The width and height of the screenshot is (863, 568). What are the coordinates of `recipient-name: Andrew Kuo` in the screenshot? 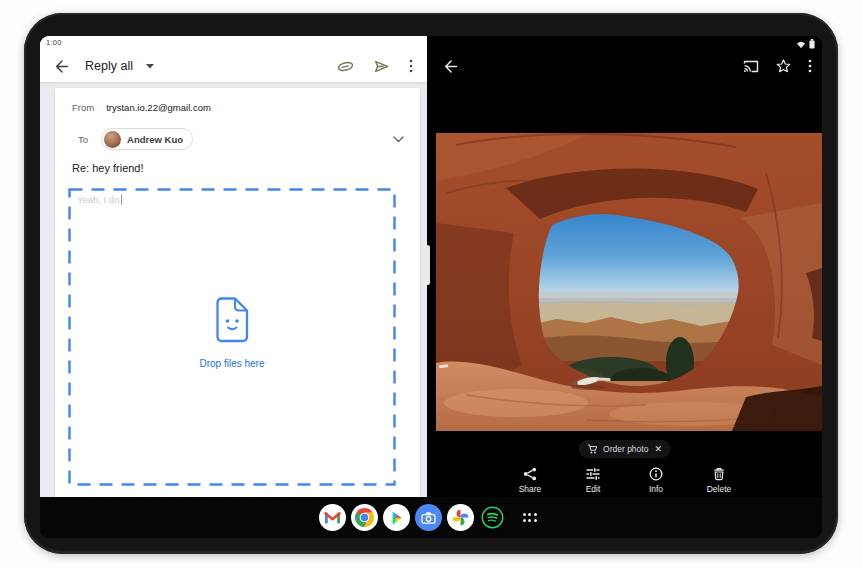 It's located at (155, 140).